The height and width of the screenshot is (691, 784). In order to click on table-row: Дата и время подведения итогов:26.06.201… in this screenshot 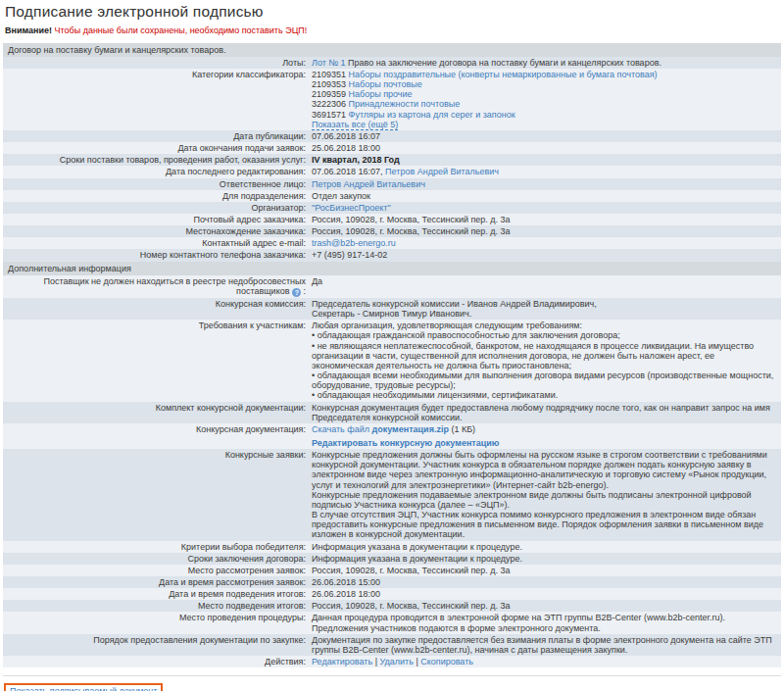, I will do `click(392, 594)`.